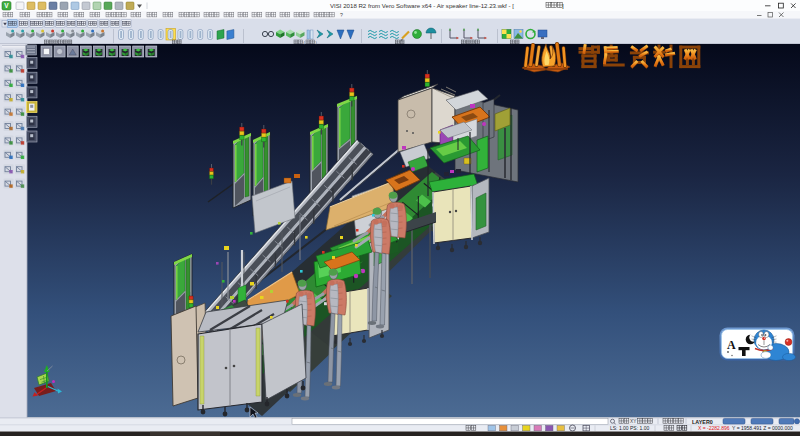  Describe the element at coordinates (422, 6) in the screenshot. I see `svg-text:VISI 2018 R2 from Vero Softwar: VISI 2018 R2 from Vero Software x64 - Ai…` at that location.